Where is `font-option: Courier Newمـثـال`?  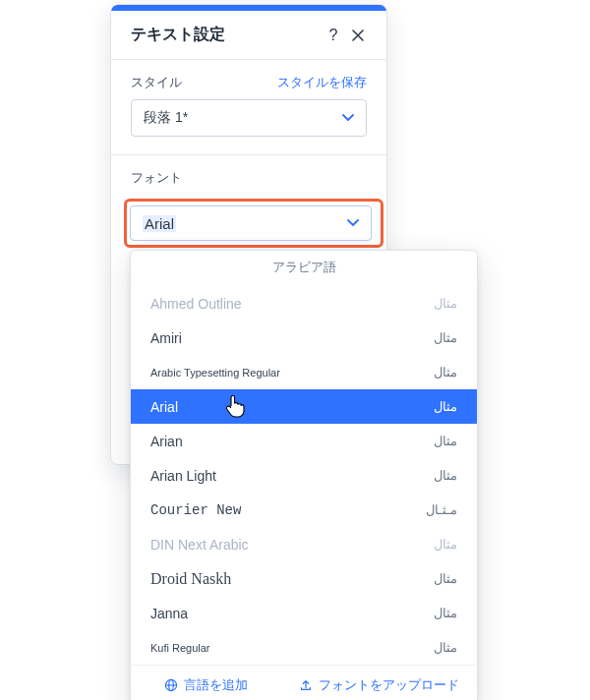 font-option: Courier Newمـثـال is located at coordinates (304, 509).